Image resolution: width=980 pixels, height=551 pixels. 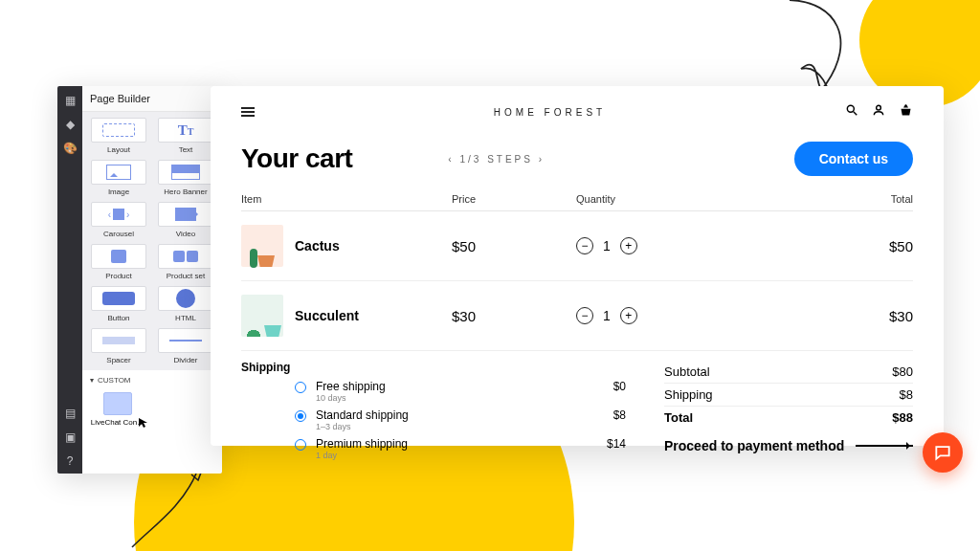 I want to click on page-builder-panel: ▦ ◆ 🎨 ▤ ▣ ? Page Builder Layout TTText I…, so click(x=140, y=279).